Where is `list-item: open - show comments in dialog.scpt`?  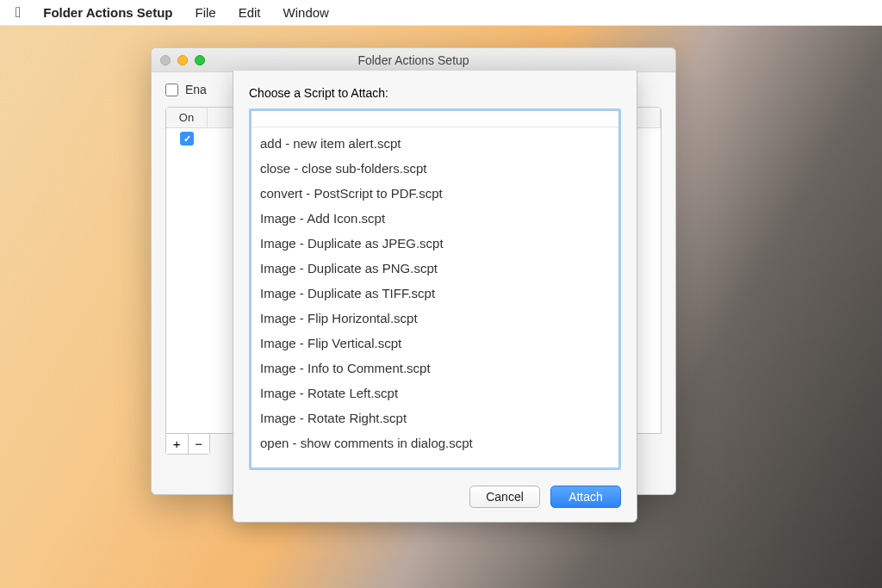
list-item: open - show comments in dialog.scpt is located at coordinates (435, 443).